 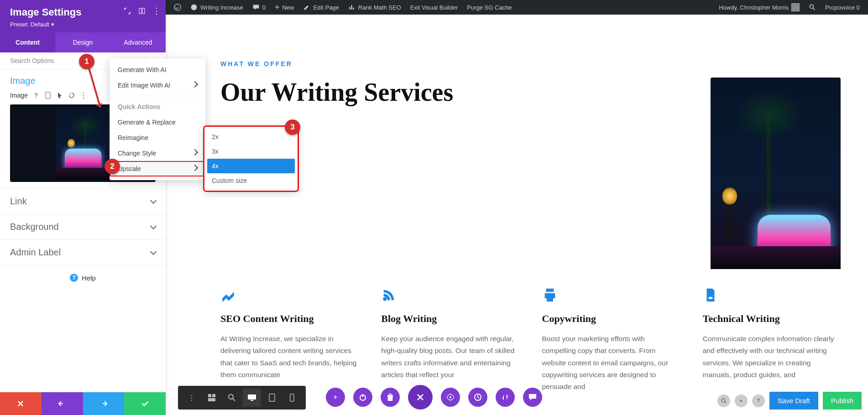 What do you see at coordinates (36, 95) in the screenshot?
I see `help-icon: ?` at bounding box center [36, 95].